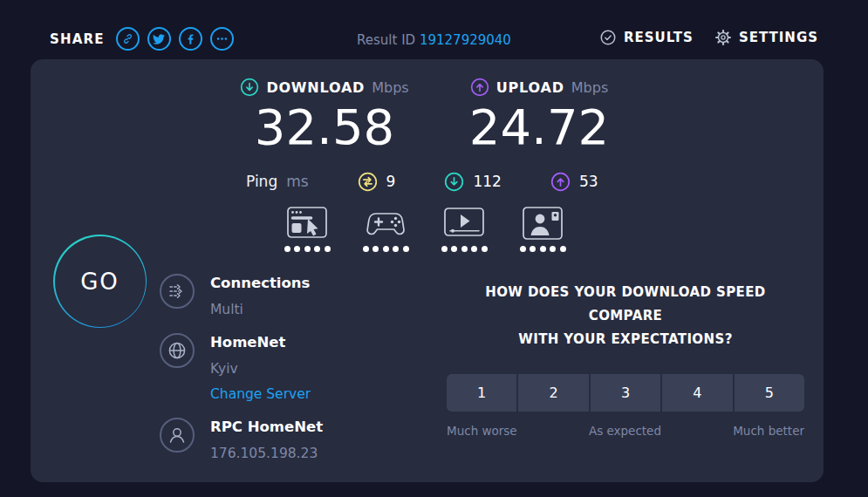  I want to click on isp-section: RPC HomeNet 176.105.198.23, so click(241, 439).